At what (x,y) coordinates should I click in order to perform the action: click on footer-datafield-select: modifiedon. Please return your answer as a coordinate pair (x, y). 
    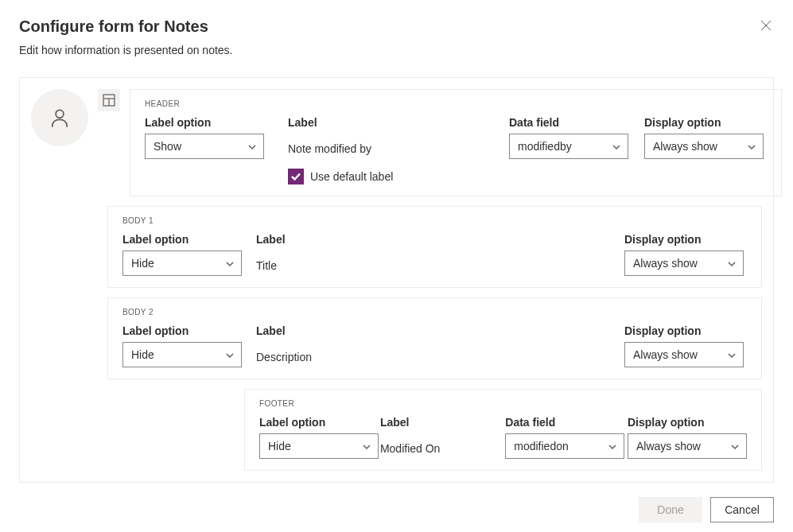
    Looking at the image, I should click on (565, 446).